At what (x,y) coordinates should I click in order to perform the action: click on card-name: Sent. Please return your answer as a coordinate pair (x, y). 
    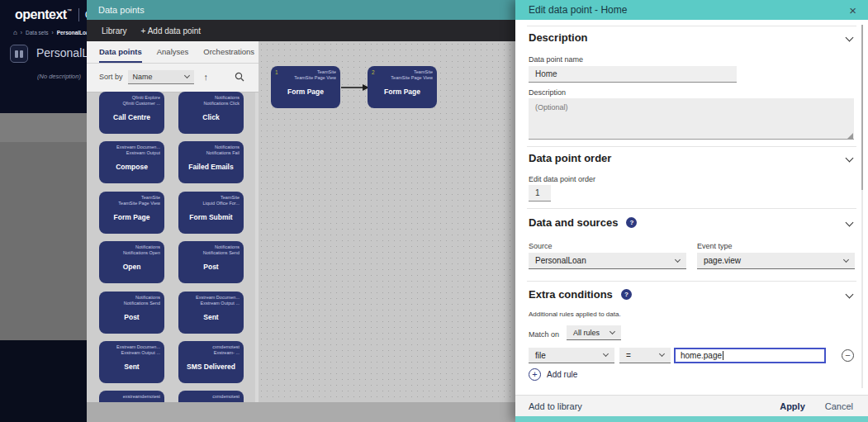
    Looking at the image, I should click on (211, 317).